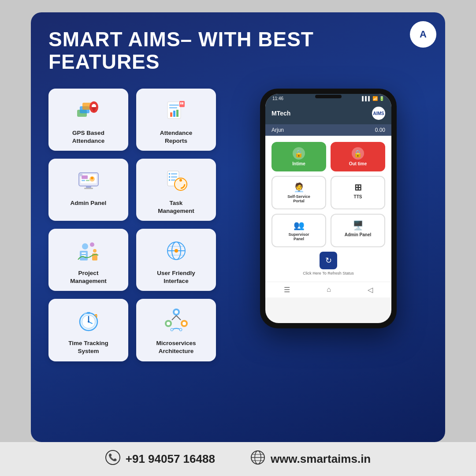 The height and width of the screenshot is (476, 476). I want to click on supervisor-admin-row: 👥 SupervisorPanel 🖥️ Admin Panel, so click(328, 231).